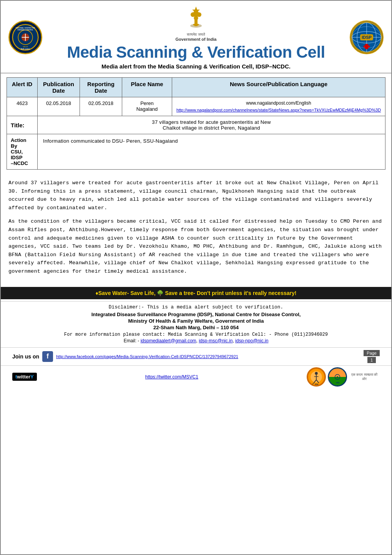 The width and height of the screenshot is (392, 555). I want to click on email2-link: idsp-msc@nic.in, so click(216, 341).